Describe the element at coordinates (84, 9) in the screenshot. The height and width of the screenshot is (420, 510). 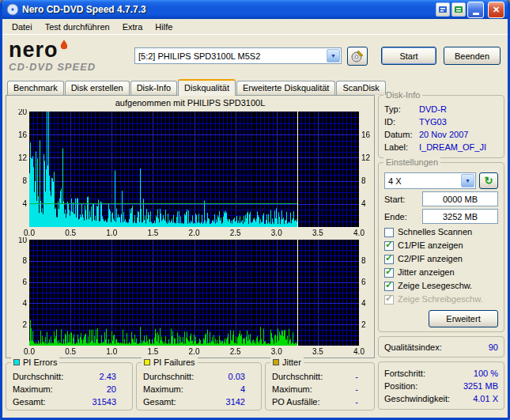
I see `window-title: Nero CD-DVD Speed 4.7.7.3` at that location.